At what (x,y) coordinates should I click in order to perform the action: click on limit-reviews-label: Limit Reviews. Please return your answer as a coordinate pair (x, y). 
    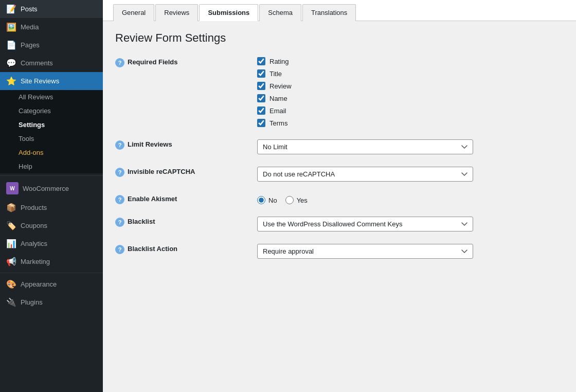
    Looking at the image, I should click on (150, 144).